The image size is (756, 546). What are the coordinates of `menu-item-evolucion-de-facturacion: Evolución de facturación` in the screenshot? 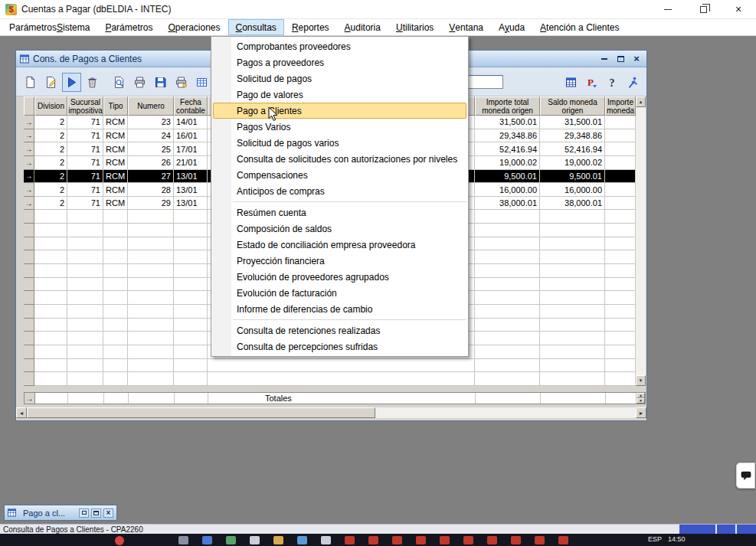 It's located at (340, 293).